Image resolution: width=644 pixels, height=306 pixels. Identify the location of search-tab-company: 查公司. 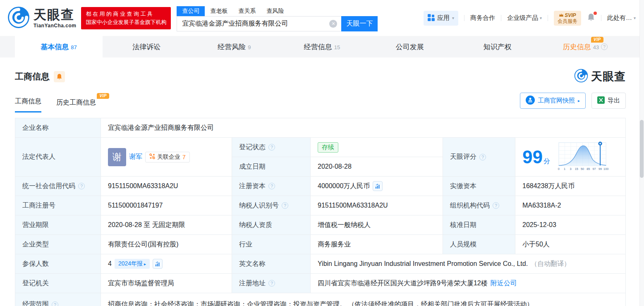
(191, 11).